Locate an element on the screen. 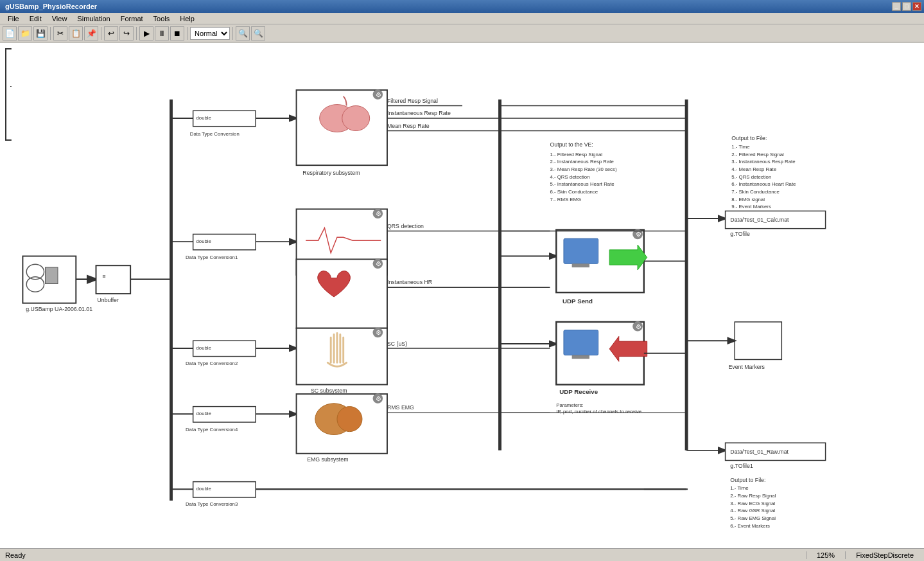 This screenshot has height=561, width=924. svg-text: Event Markers is located at coordinates (746, 367).